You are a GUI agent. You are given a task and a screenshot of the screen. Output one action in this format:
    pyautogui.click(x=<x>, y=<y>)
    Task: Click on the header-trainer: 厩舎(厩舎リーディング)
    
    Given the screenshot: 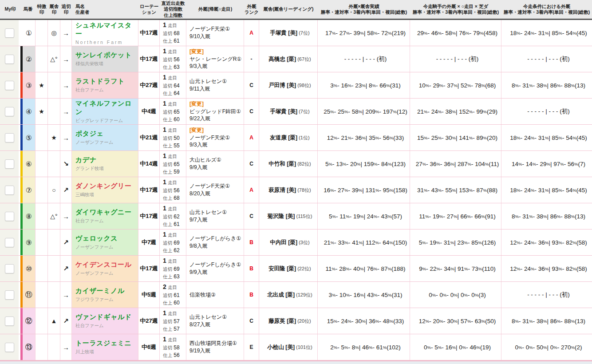 What is the action you would take?
    pyautogui.click(x=288, y=9)
    